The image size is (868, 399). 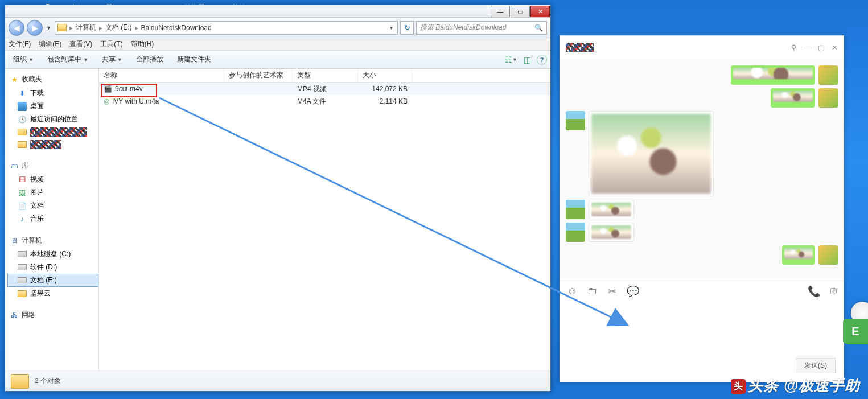 What do you see at coordinates (112, 59) in the screenshot?
I see `share-button: 共享▼` at bounding box center [112, 59].